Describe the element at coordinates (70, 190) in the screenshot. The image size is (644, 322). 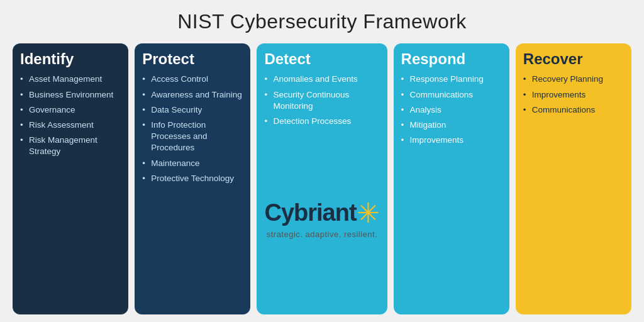
I see `column-identify-list: Asset Management Business Environment Go…` at that location.